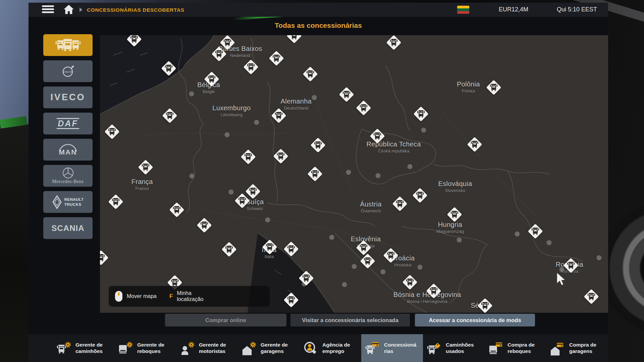 The height and width of the screenshot is (362, 644). What do you see at coordinates (68, 123) in the screenshot?
I see `brand-filter-daf: DAF` at bounding box center [68, 123].